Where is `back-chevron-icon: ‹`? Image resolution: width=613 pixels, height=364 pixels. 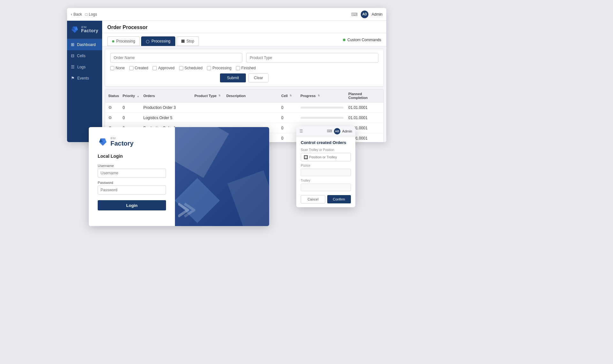
back-chevron-icon: ‹ is located at coordinates (72, 14).